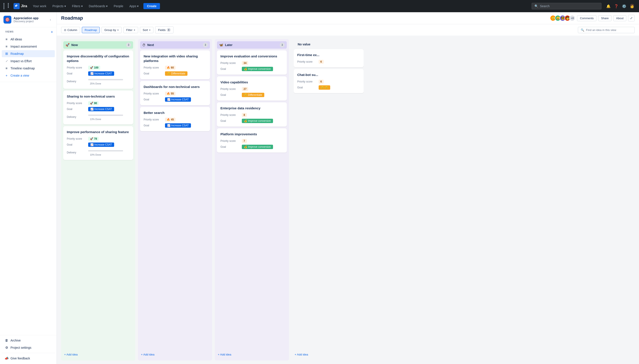  Describe the element at coordinates (28, 188) in the screenshot. I see `sidebar: 🎯 Appreciation app Discovery project ‹ V…` at that location.